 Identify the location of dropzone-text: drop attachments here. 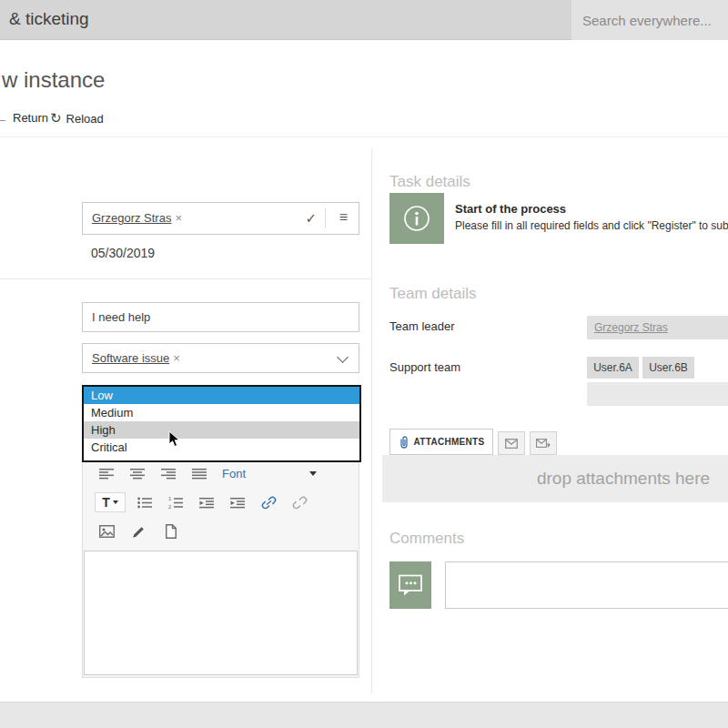
(623, 479).